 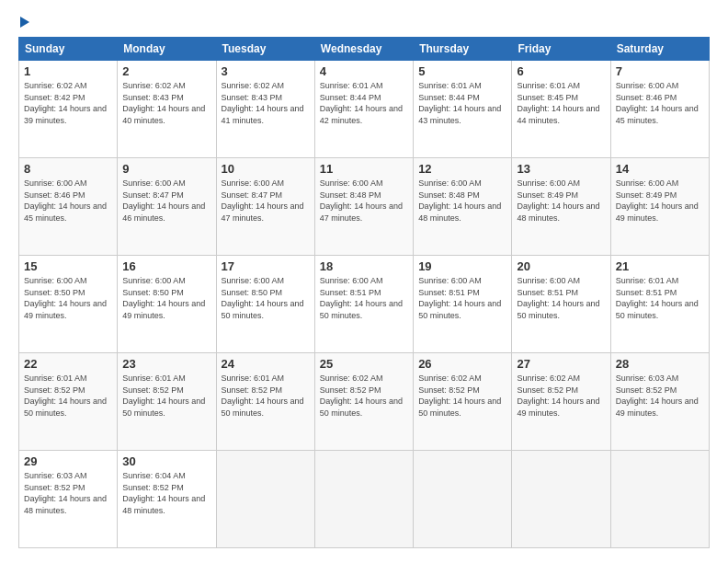 What do you see at coordinates (463, 207) in the screenshot?
I see `calendar-cell: 12Sunrise: 6:00 AMSunset: 8:48 PMDayligh…` at bounding box center [463, 207].